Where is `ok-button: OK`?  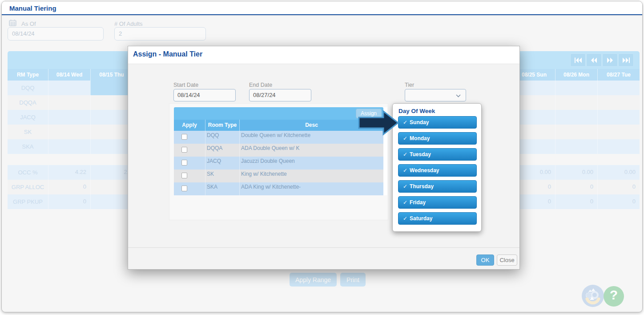 ok-button: OK is located at coordinates (485, 260).